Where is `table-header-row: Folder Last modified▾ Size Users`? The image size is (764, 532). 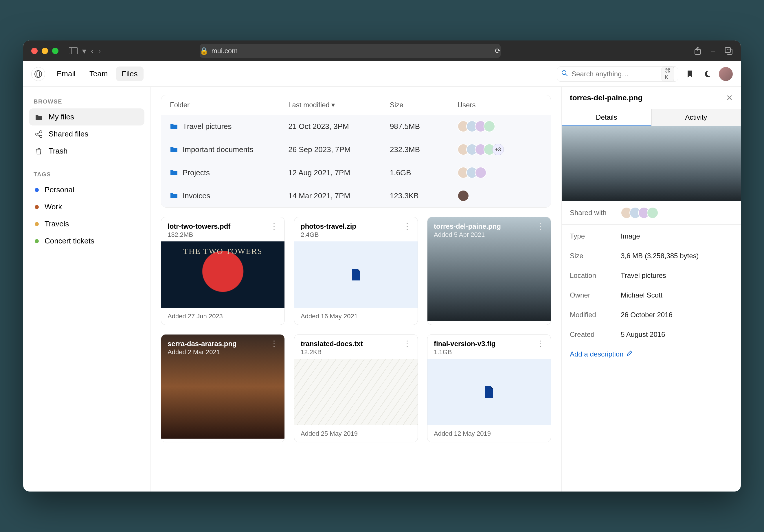
table-header-row: Folder Last modified▾ Size Users is located at coordinates (356, 105).